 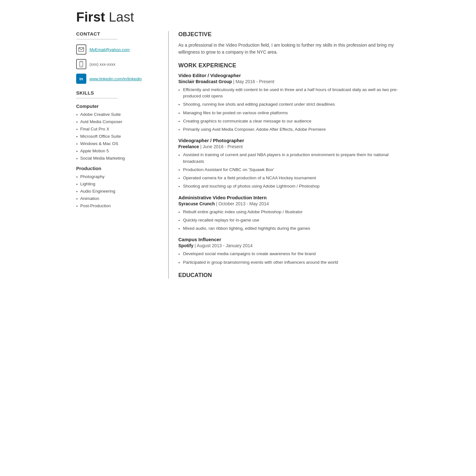 I want to click on job-bullet: Mixed audio, ran ribbon lighting, edited…, so click(x=289, y=228).